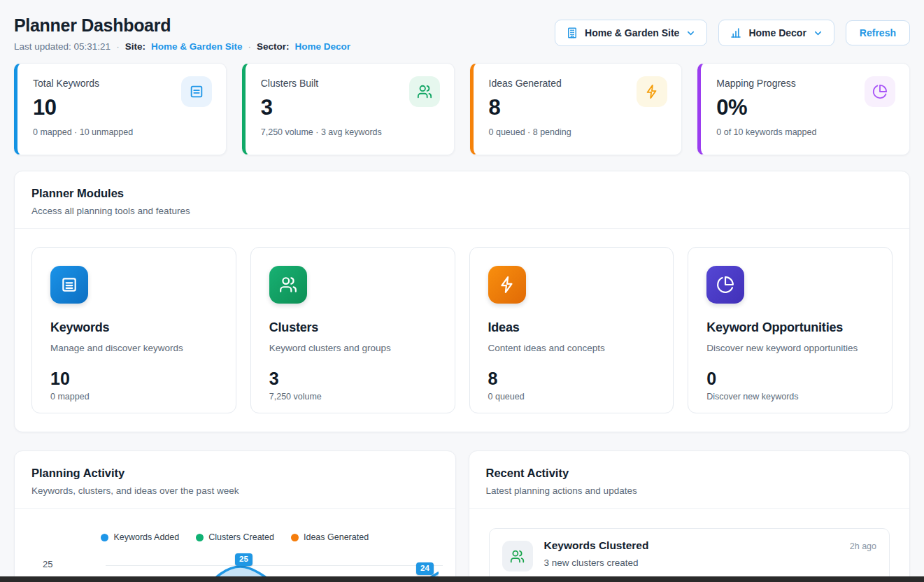 This screenshot has height=582, width=924. I want to click on module-description: Discover new keyword opportunities, so click(790, 348).